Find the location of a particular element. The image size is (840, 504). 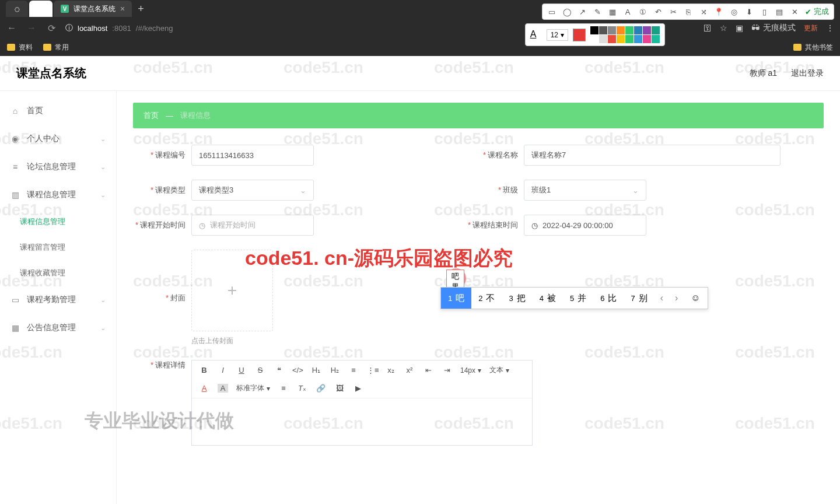

indent-button: ⇥ is located at coordinates (447, 370).